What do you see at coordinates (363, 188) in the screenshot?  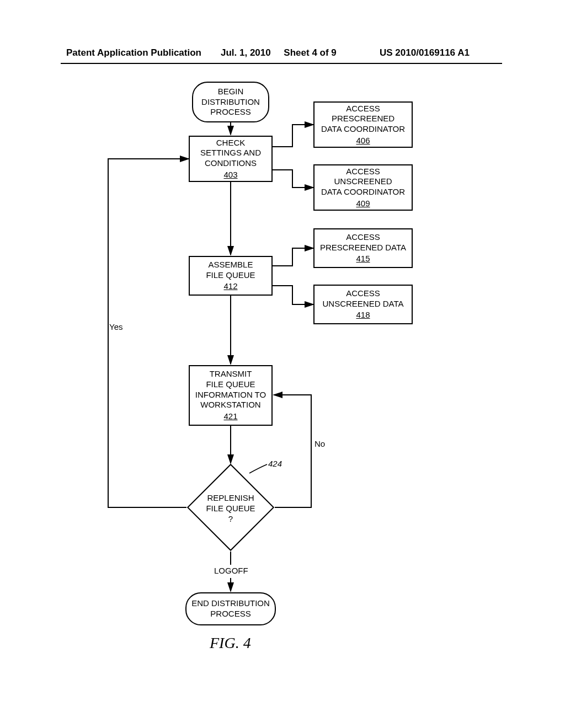 I see `process-409: ACCESS UNSCREENED DATA COORDINATOR 409` at bounding box center [363, 188].